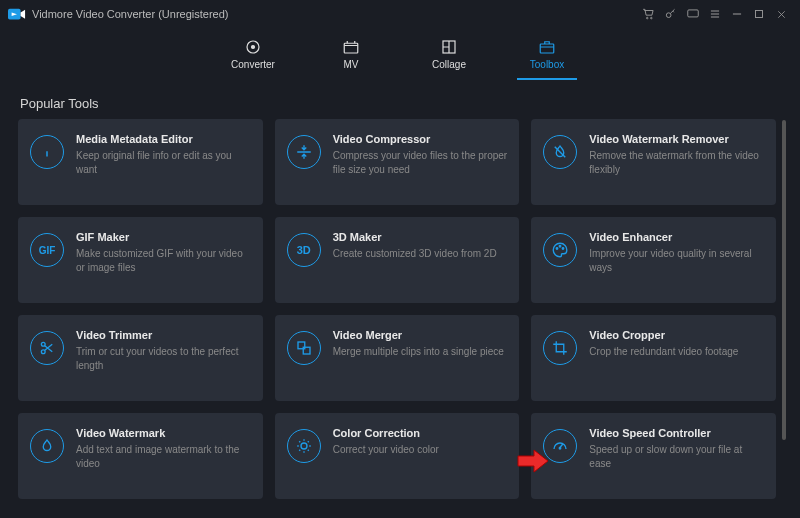 The width and height of the screenshot is (800, 518). Describe the element at coordinates (420, 237) in the screenshot. I see `tool-title: 3D Maker` at that location.